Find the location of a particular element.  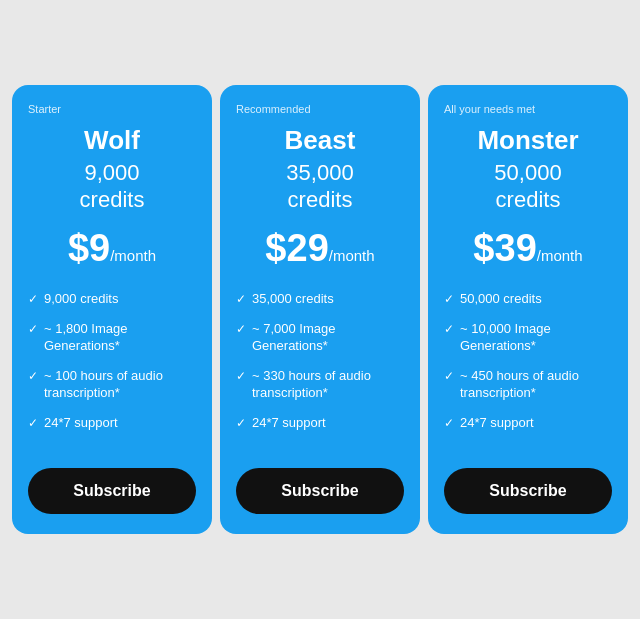

plan-features-list: ✓ 9,000 credits ✓ ~ 1,800 Image Generati… is located at coordinates (112, 366).